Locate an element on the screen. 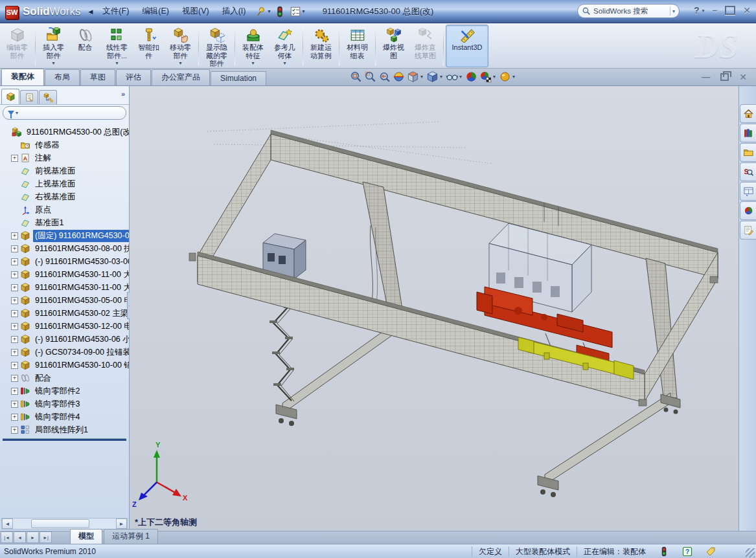 This screenshot has width=756, height=558. tree-item-6: 原点 is located at coordinates (65, 210).